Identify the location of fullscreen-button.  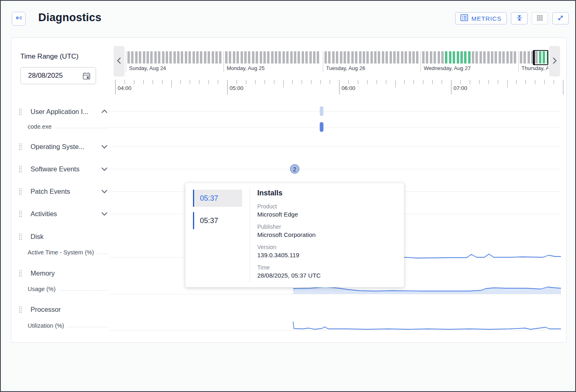
(561, 18).